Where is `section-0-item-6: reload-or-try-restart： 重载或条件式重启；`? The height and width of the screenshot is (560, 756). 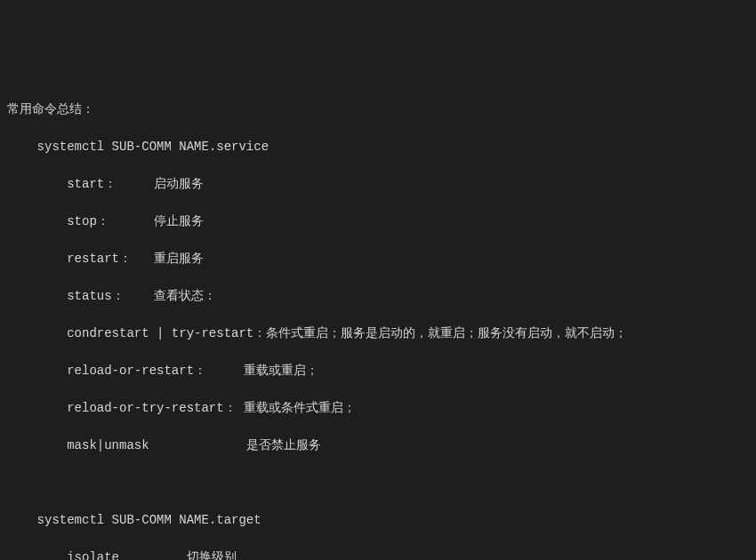
section-0-item-6: reload-or-try-restart： 重载或条件式重启； is located at coordinates (378, 409).